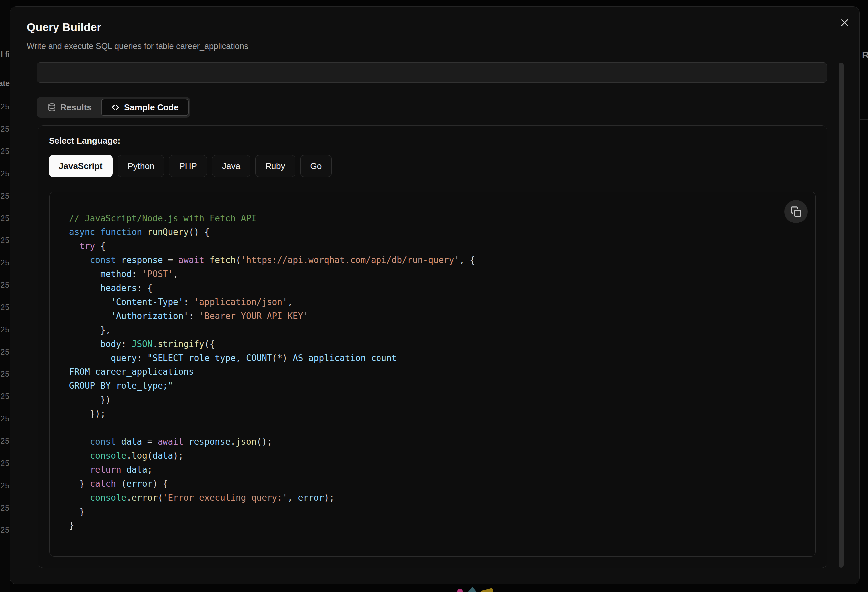  What do you see at coordinates (81, 166) in the screenshot?
I see `language-button-javascript: JavaScript` at bounding box center [81, 166].